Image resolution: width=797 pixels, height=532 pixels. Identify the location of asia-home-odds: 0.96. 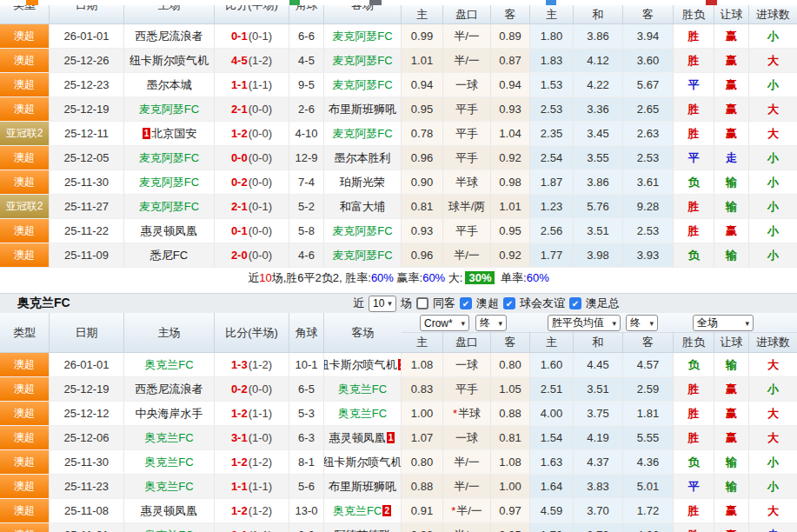
(422, 158).